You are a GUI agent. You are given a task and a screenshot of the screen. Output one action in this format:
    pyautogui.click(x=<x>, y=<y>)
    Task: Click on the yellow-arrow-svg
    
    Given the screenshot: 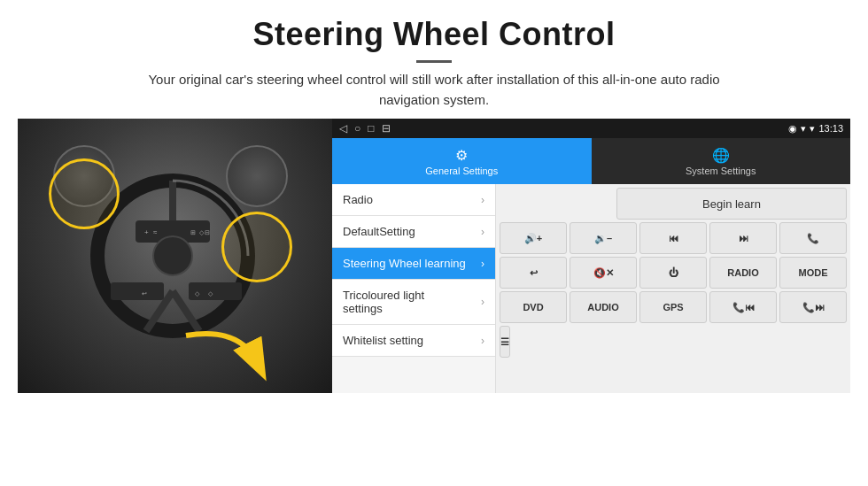 What is the action you would take?
    pyautogui.click(x=221, y=353)
    